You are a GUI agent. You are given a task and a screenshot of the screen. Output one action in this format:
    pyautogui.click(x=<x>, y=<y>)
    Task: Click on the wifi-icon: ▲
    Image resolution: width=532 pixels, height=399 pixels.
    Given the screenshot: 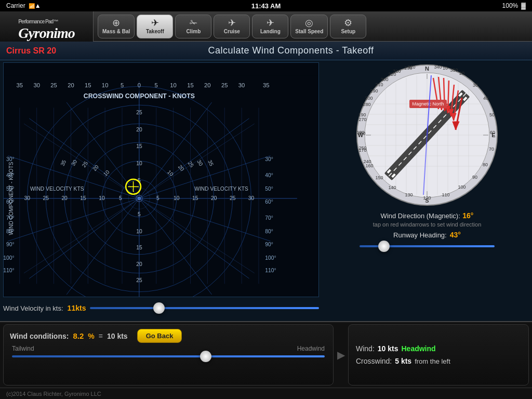 What is the action you would take?
    pyautogui.click(x=35, y=6)
    